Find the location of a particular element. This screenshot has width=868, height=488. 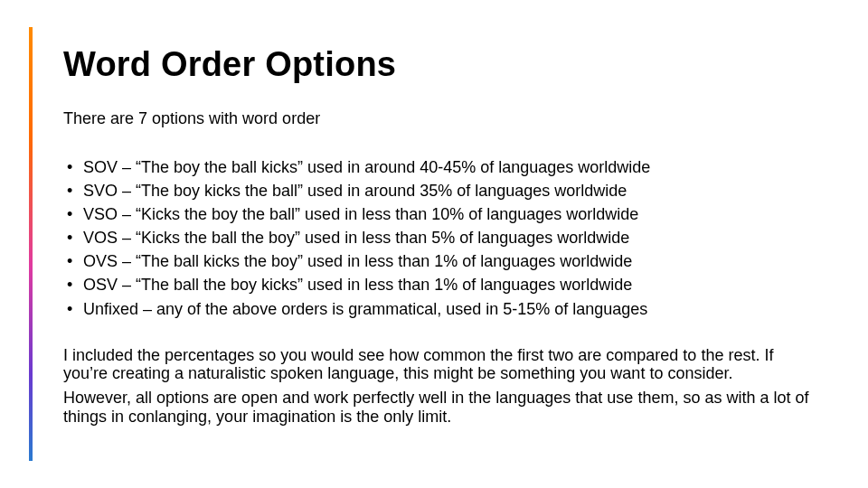

list-item: OSV – “The ball the boy kicks” used in l… is located at coordinates (443, 285).